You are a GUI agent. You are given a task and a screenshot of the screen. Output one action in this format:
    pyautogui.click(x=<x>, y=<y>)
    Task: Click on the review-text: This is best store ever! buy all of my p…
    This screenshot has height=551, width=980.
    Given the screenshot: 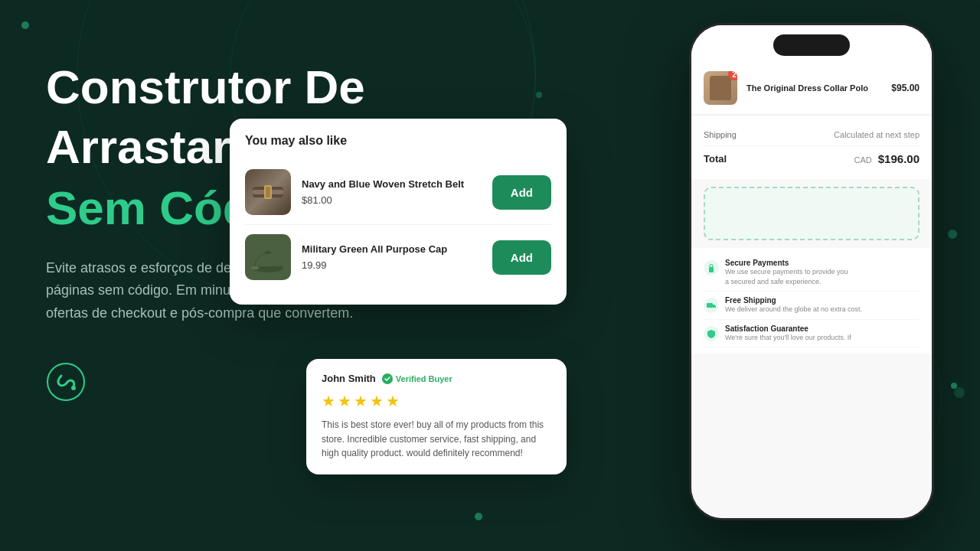 What is the action you would take?
    pyautogui.click(x=436, y=439)
    